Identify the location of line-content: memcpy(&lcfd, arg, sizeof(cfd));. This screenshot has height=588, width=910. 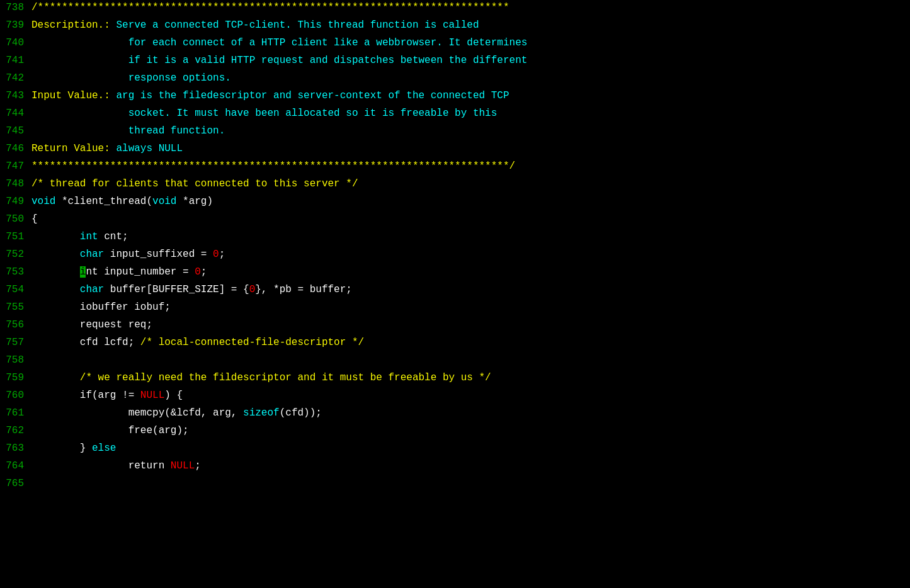
(471, 413).